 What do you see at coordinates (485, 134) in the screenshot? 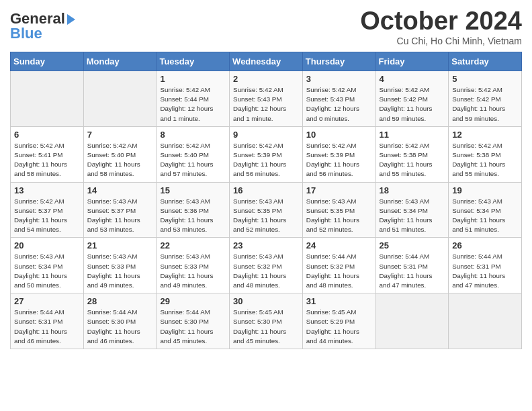
I see `day-number: 12` at bounding box center [485, 134].